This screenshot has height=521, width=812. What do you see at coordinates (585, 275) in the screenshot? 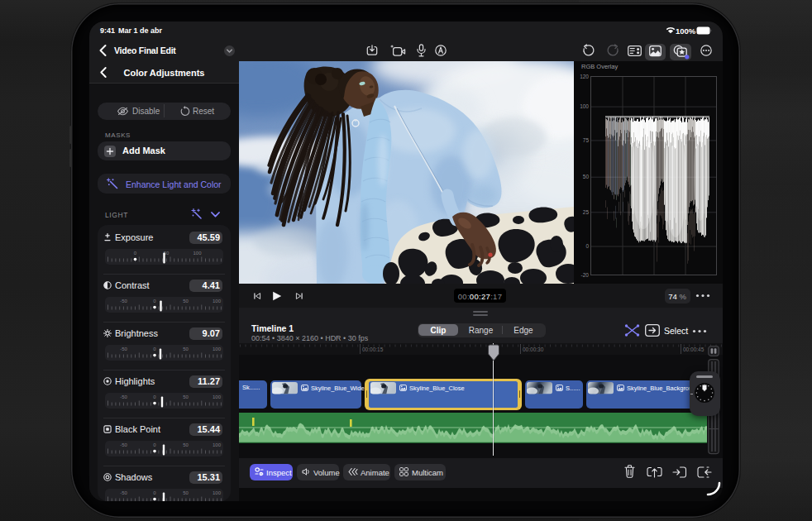
I see `svg-text: -20` at bounding box center [585, 275].